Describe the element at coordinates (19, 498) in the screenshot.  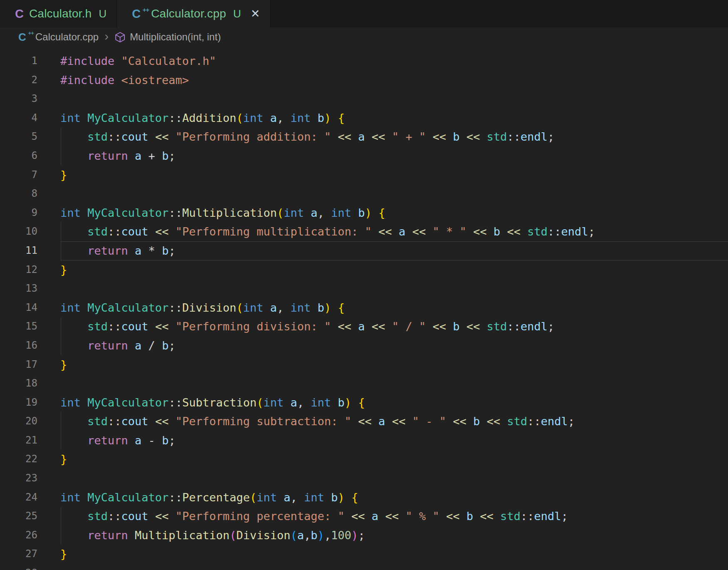
I see `line-number: 24` at that location.